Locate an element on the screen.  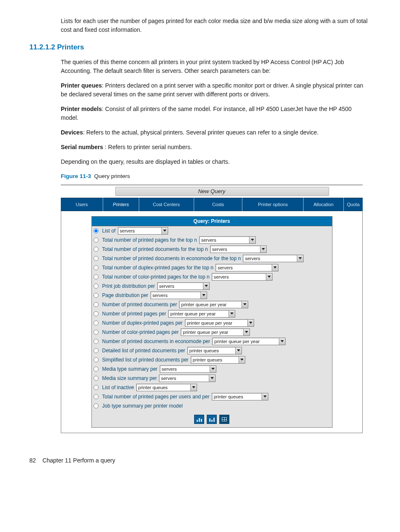
label-num-docs-per: Number of printed documents per is located at coordinates (140, 305).